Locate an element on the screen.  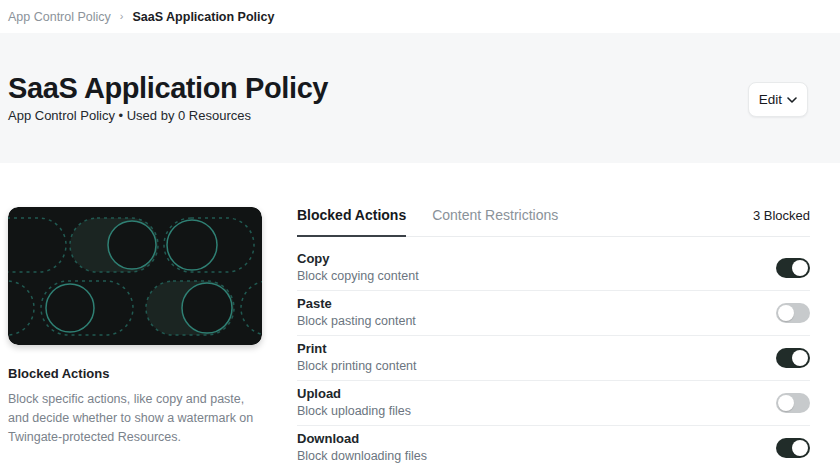
action-title: Paste is located at coordinates (356, 304).